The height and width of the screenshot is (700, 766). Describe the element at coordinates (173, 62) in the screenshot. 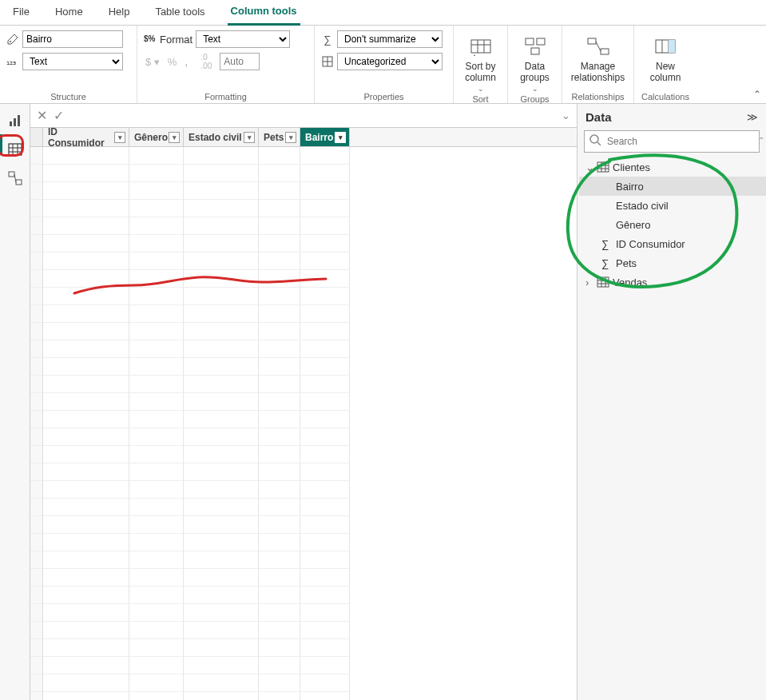

I see `percent-button: %` at that location.